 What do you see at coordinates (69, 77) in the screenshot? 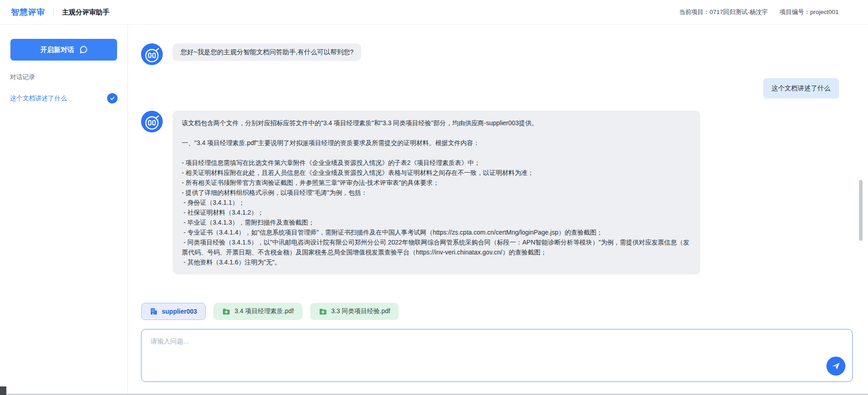
I see `history-section-label: 对话记录` at bounding box center [69, 77].